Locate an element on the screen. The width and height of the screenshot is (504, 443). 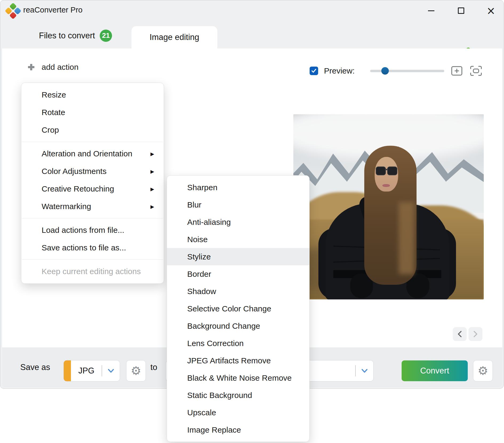
add-action-menu: Resize ▶ Rotate ▶ Crop ▶ Alteration and … is located at coordinates (93, 183).